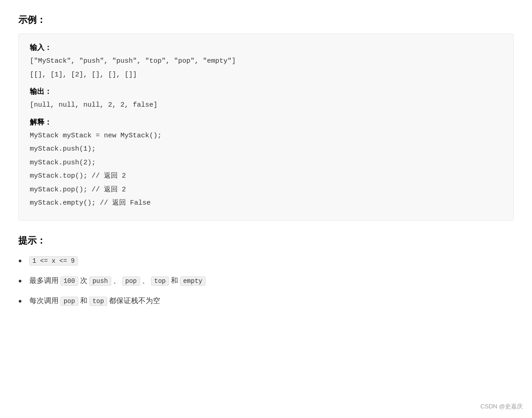 The height and width of the screenshot is (418, 532). Describe the element at coordinates (266, 261) in the screenshot. I see `hint-item: •1 <= x <= 9` at that location.